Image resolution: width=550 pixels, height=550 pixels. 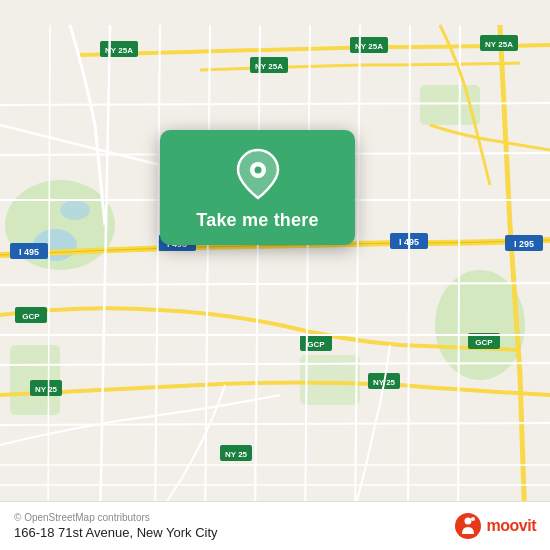 What do you see at coordinates (116, 526) in the screenshot?
I see `bottom-left-info: © OpenStreetMap contributors 166-18 71st…` at bounding box center [116, 526].